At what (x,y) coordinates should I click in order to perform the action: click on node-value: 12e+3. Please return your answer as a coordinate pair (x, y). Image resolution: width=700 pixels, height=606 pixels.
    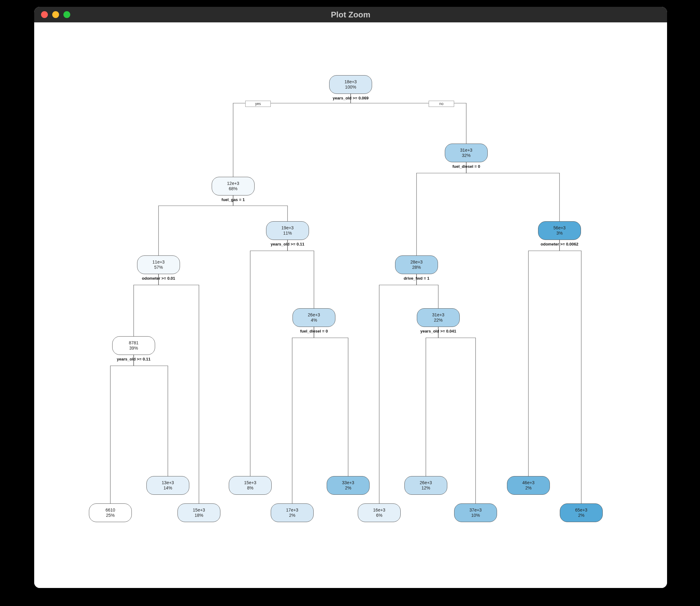
    Looking at the image, I should click on (233, 184).